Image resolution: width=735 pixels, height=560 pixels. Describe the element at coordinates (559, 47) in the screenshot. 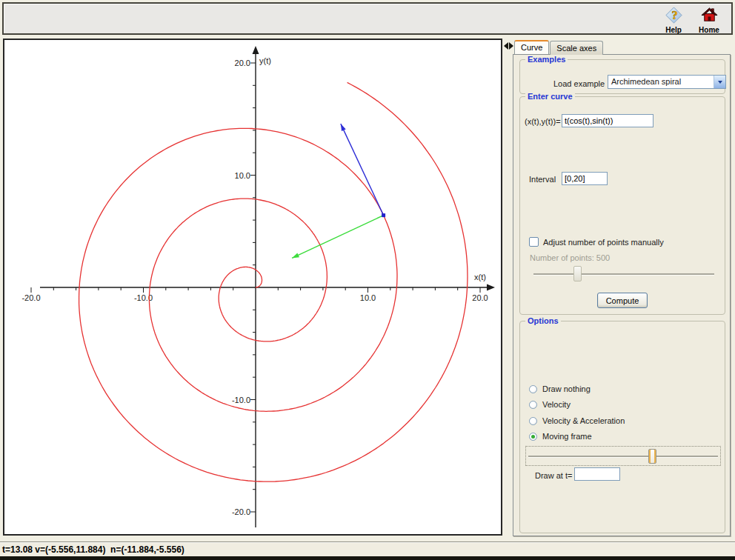

I see `tab-bar: Curve Scale axes` at that location.